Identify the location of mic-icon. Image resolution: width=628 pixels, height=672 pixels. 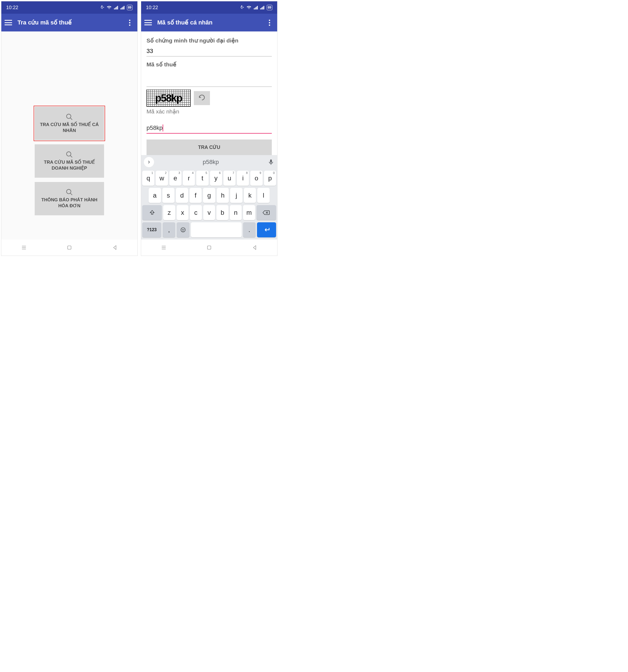
(271, 162).